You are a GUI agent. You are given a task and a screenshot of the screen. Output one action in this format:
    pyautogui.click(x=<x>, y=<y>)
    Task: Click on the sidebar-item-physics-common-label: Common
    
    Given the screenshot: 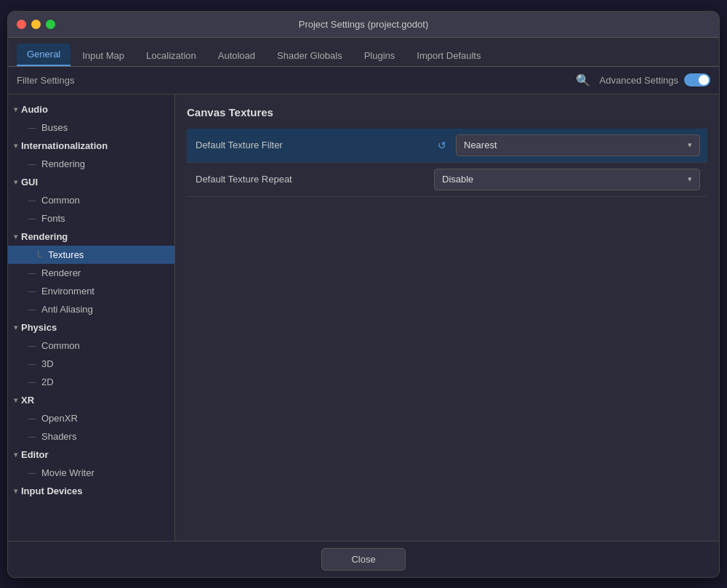 What is the action you would take?
    pyautogui.click(x=61, y=346)
    